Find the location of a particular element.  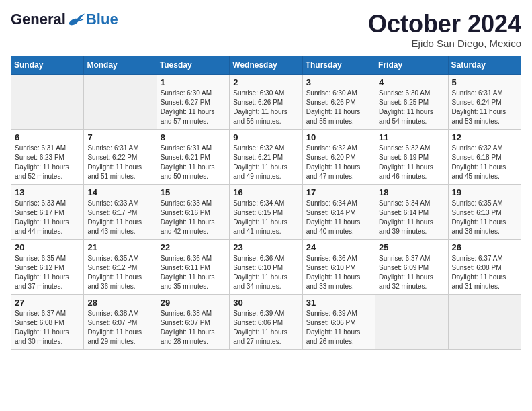

calendar-cell: 30Sunrise: 6:39 AM Sunset: 6:06 PM Dayli… is located at coordinates (266, 322).